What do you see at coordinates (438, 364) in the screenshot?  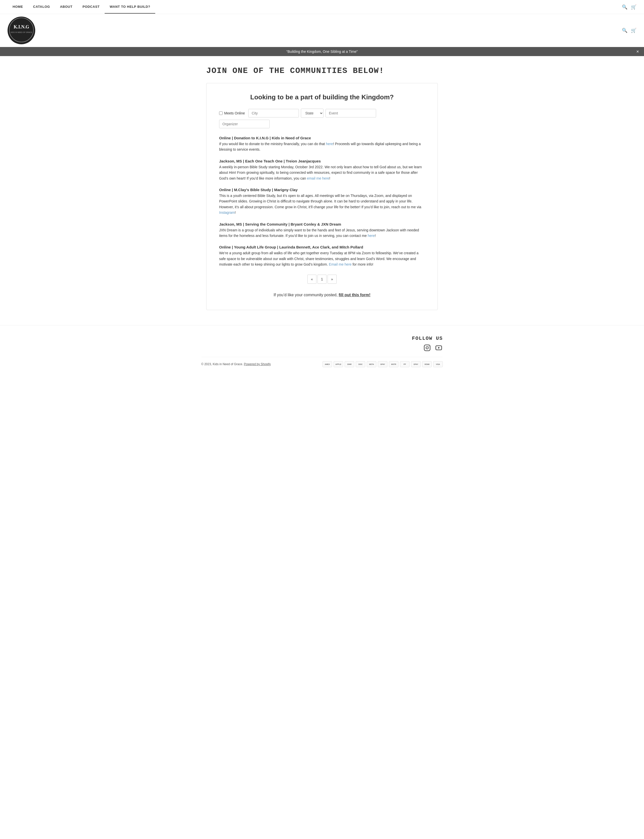 I see `payment-visa: VISA` at bounding box center [438, 364].